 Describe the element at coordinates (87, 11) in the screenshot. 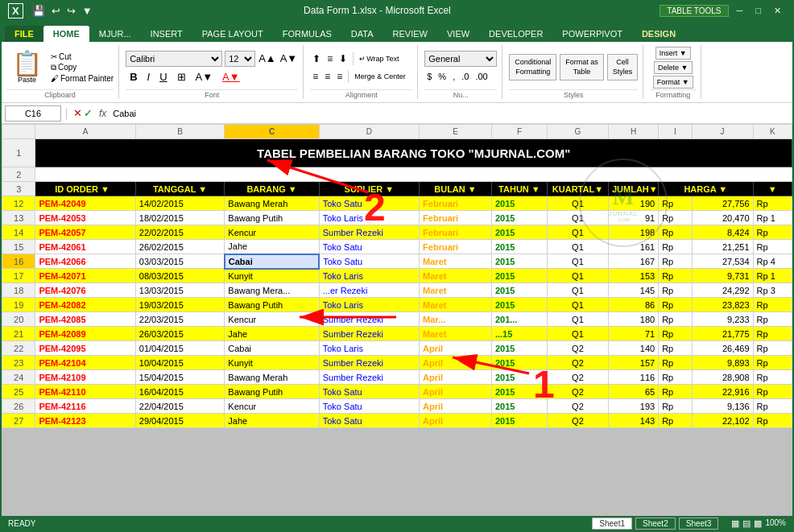

I see `customize-btn: ▼` at that location.